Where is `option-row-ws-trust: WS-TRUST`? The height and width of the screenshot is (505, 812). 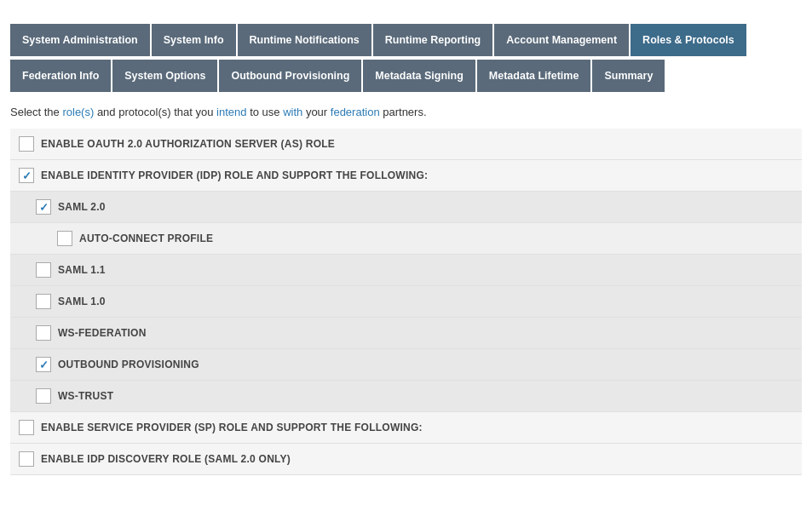 option-row-ws-trust: WS-TRUST is located at coordinates (406, 397).